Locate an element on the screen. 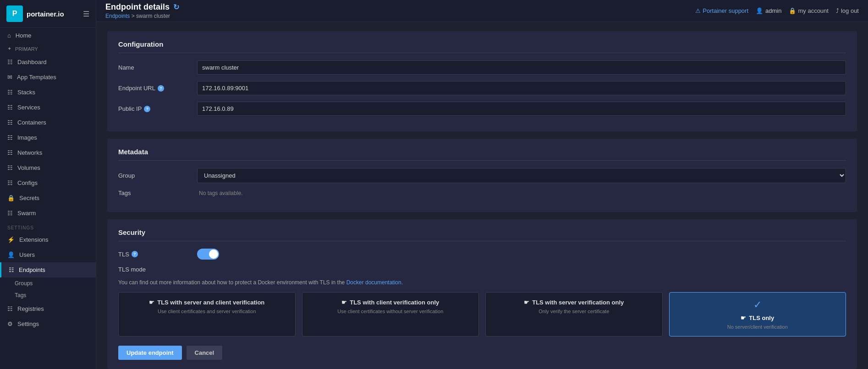 This screenshot has height=369, width=868. tls-card-4-desc: No server/client verification is located at coordinates (758, 327).